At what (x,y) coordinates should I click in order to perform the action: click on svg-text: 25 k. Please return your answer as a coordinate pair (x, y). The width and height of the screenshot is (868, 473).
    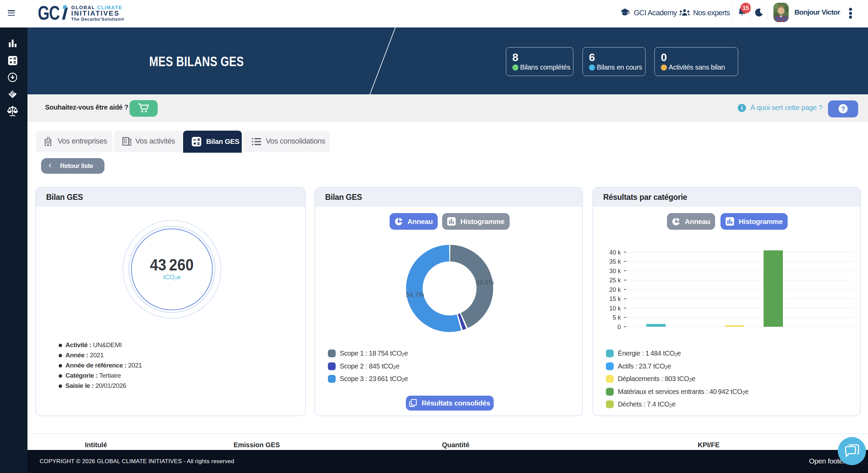
    Looking at the image, I should click on (615, 280).